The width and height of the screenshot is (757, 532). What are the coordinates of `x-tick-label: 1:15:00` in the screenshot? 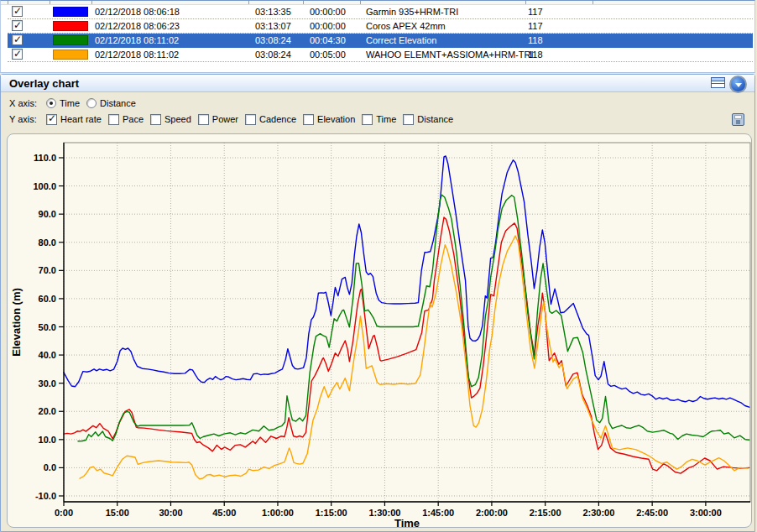 It's located at (332, 513).